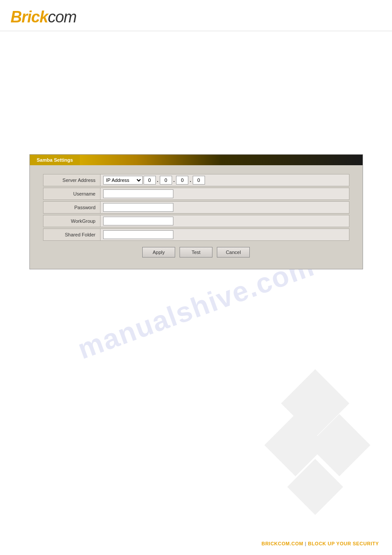 This screenshot has height=555, width=392. I want to click on test-button: Test, so click(196, 252).